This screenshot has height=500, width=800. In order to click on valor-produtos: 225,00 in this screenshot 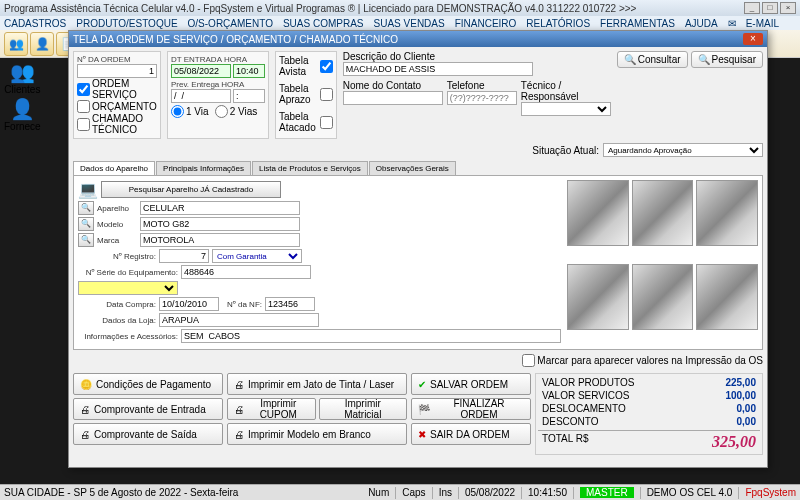, I will do `click(740, 382)`.